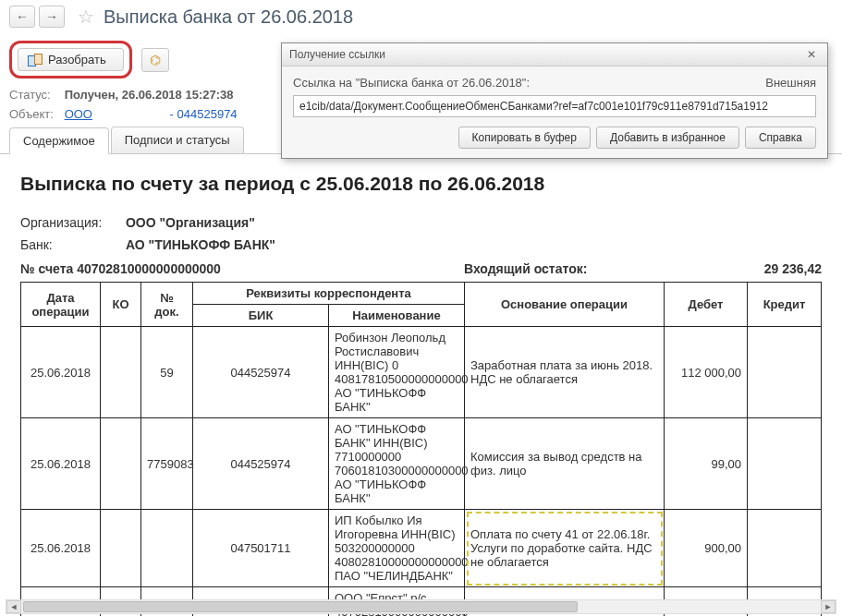 This screenshot has width=842, height=616. Describe the element at coordinates (70, 59) in the screenshot. I see `parse-button-highlight: Разобрать` at that location.